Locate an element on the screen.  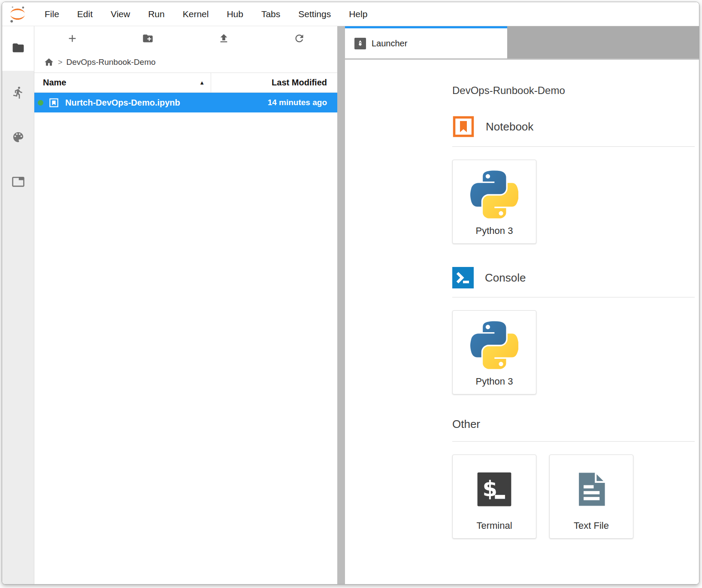
launcher-card-console-python3: Python 3 is located at coordinates (494, 352).